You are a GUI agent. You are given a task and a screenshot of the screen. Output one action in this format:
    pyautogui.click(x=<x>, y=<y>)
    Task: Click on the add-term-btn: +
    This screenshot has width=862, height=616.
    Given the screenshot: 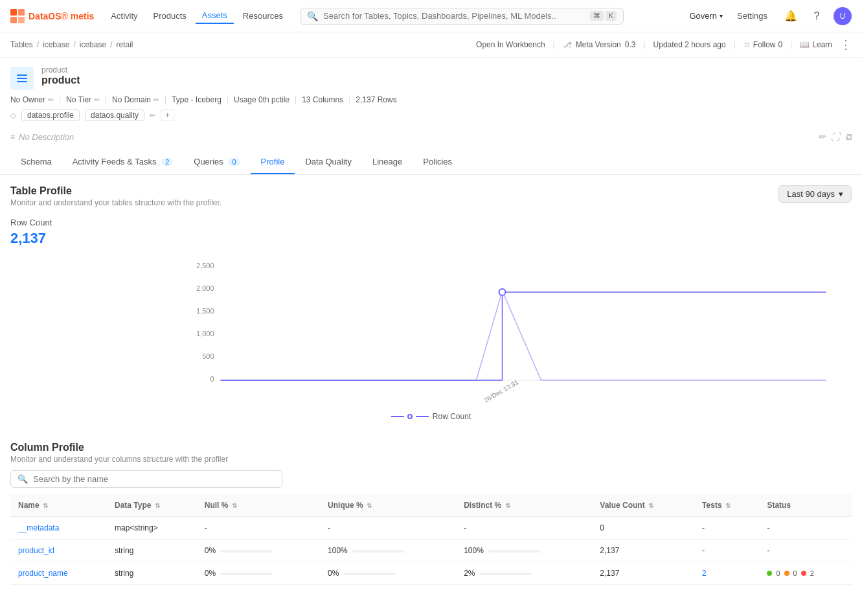 What is the action you would take?
    pyautogui.click(x=167, y=115)
    